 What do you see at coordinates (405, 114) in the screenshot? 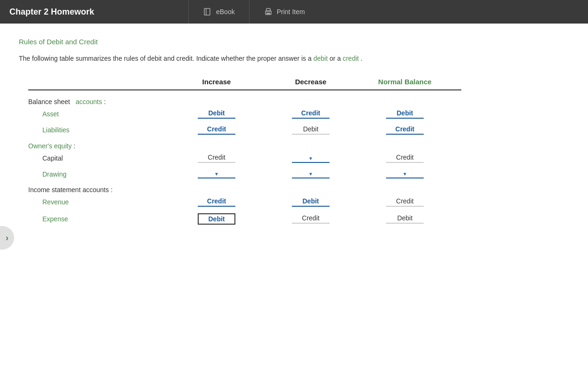
I see `asset-normal-cell: Debit` at bounding box center [405, 114].